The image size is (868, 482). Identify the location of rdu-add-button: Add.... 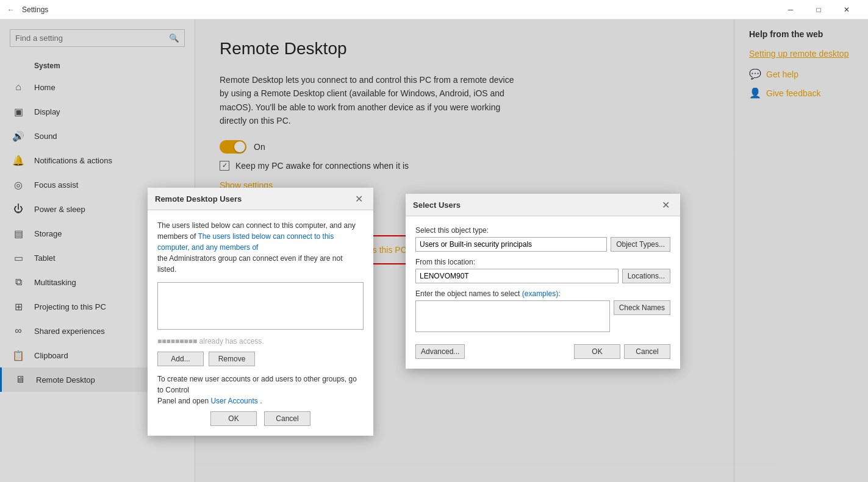
(181, 359).